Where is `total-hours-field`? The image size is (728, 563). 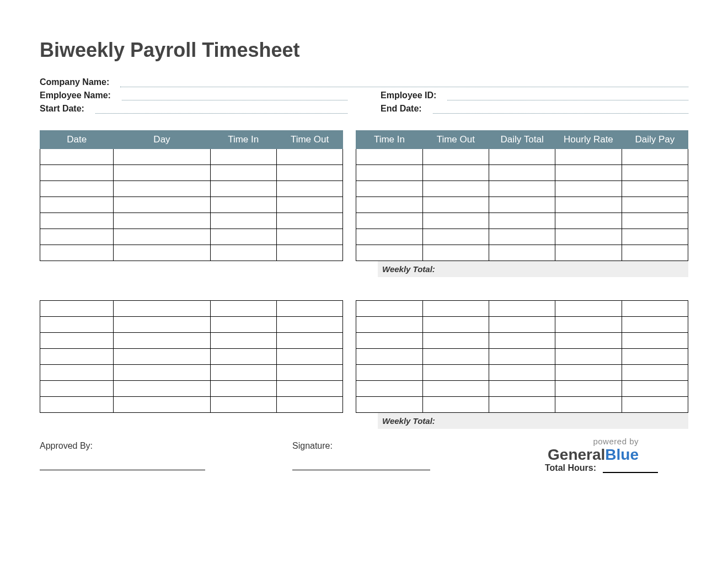 total-hours-field is located at coordinates (630, 468).